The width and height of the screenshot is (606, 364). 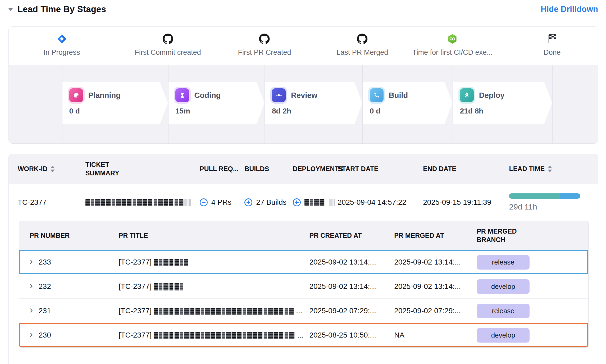 I want to click on stage-card-build: Build 0 d, so click(x=408, y=103).